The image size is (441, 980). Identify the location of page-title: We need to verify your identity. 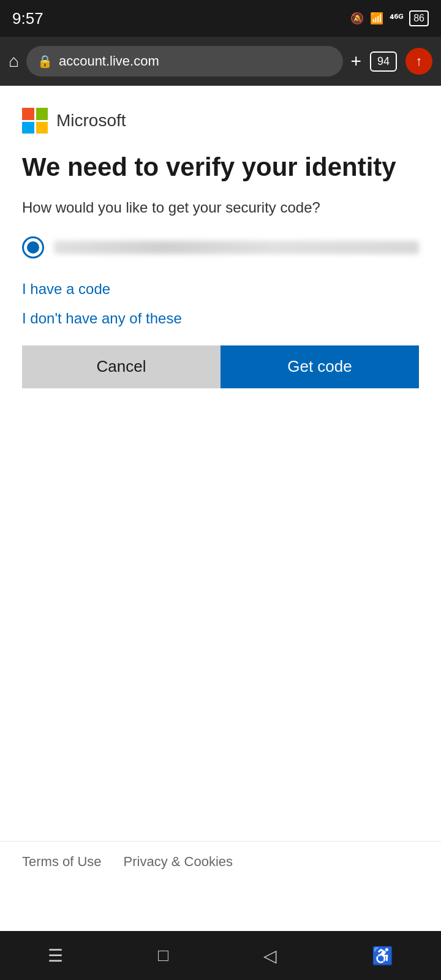
(221, 167).